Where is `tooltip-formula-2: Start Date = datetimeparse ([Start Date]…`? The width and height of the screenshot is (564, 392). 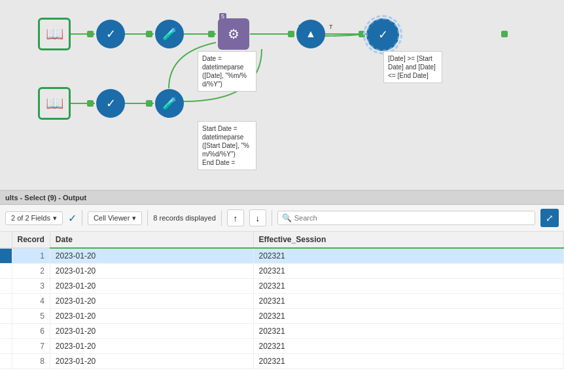 tooltip-formula-2: Start Date = datetimeparse ([Start Date]… is located at coordinates (227, 145).